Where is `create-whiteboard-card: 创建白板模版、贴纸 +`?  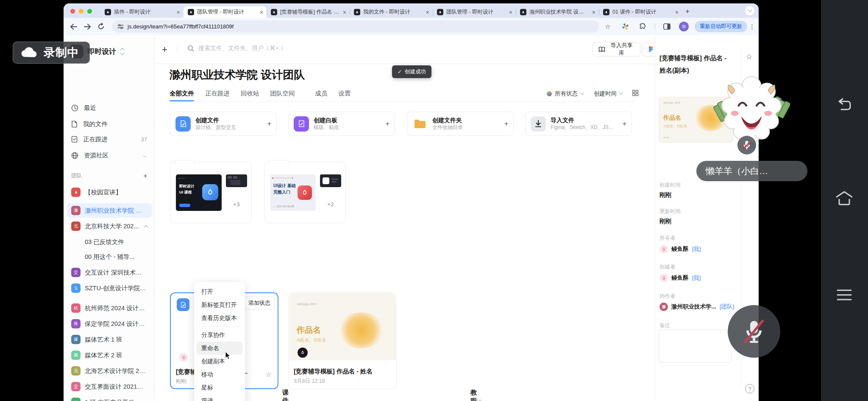
create-whiteboard-card: 创建白板模版、贴纸 + is located at coordinates (342, 124).